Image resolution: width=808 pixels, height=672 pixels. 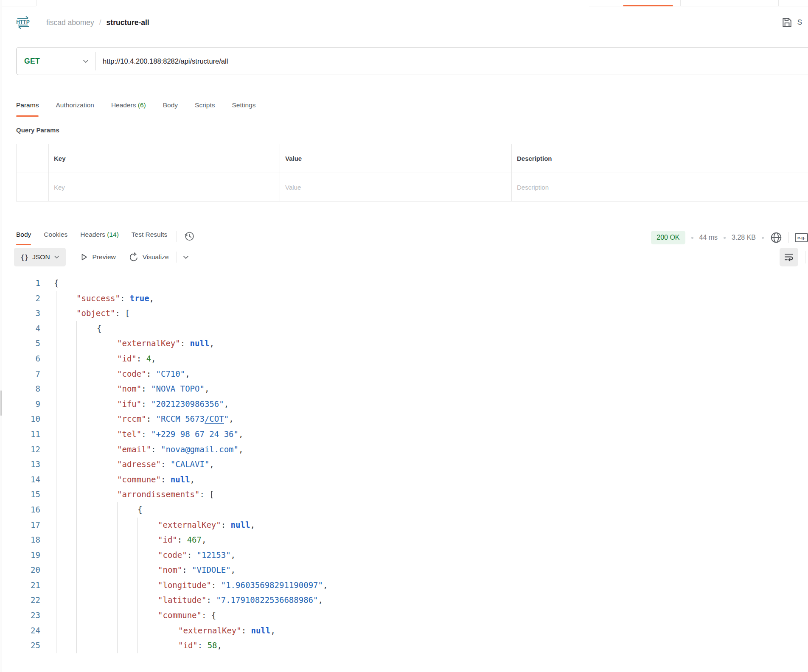 I want to click on token-key: "ifu", so click(x=129, y=404).